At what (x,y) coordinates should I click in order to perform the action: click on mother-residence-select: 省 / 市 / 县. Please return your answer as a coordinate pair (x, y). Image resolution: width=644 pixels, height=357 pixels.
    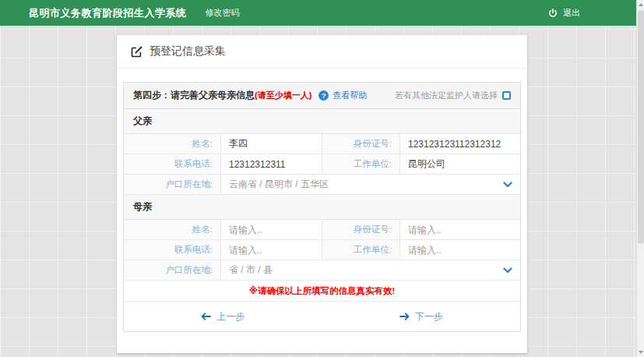
    Looking at the image, I should click on (371, 270).